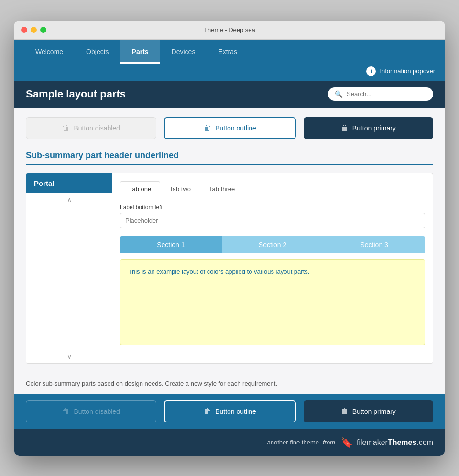 Image resolution: width=459 pixels, height=476 pixels. I want to click on button-disabled-top: 🗑 Button disabled, so click(91, 128).